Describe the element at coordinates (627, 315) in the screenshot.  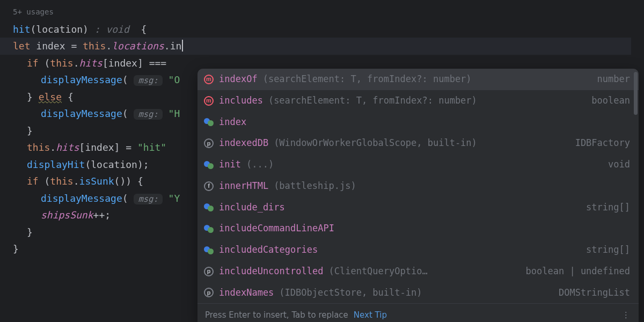
I see `more-options-icon: ⋮` at that location.